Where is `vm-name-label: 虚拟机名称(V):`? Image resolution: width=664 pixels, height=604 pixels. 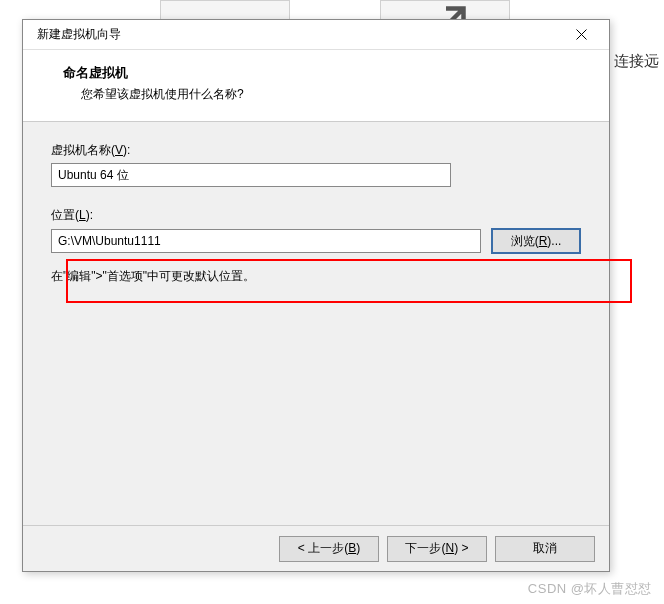
vm-name-label: 虚拟机名称(V): is located at coordinates (316, 150).